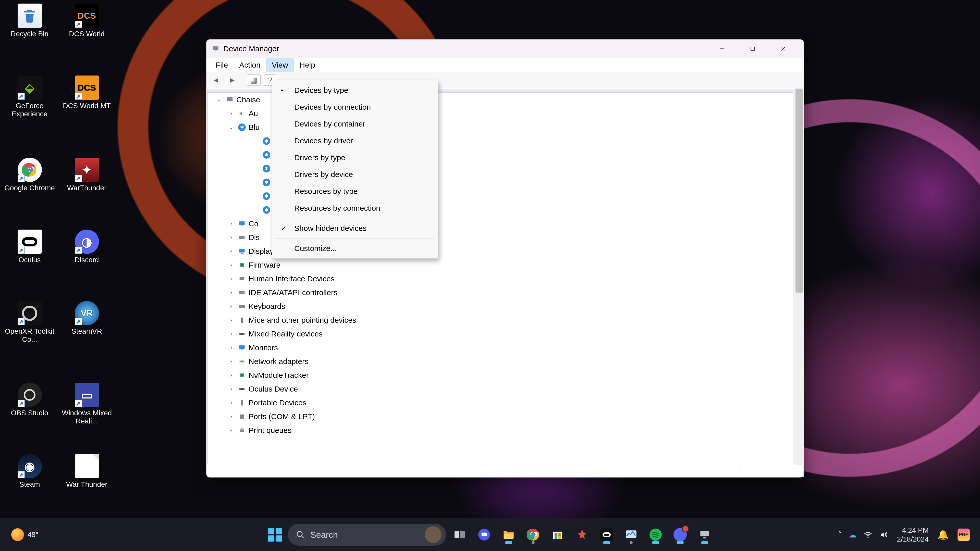  I want to click on desktop-icon-steamvr: VR↗ SteamVR, so click(87, 318).